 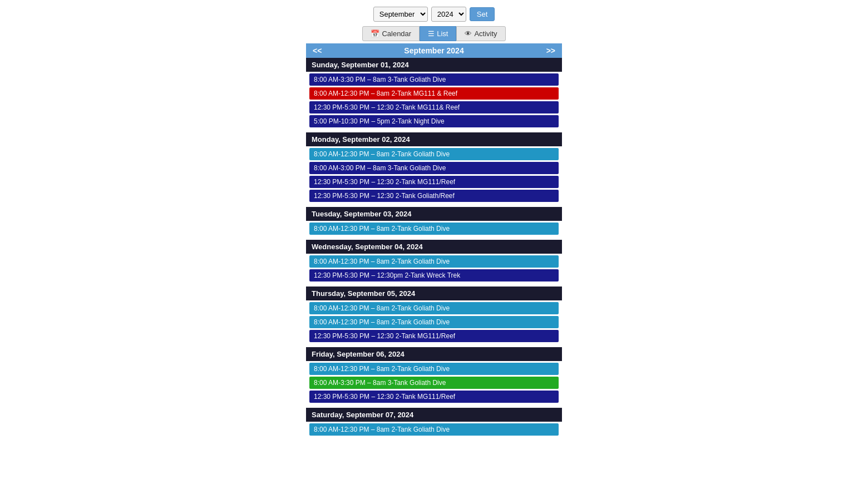 I want to click on day-header: Thursday, September 05, 2024, so click(x=434, y=294).